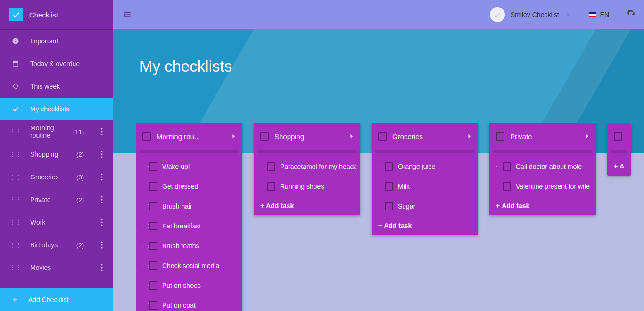 The image size is (644, 311). I want to click on nav-today: Today & overdue, so click(57, 64).